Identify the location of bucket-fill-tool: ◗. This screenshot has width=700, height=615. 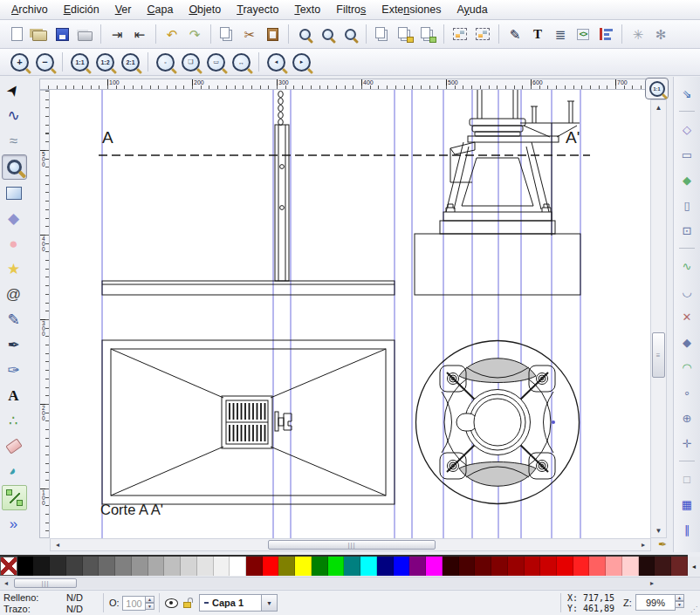
(14, 471).